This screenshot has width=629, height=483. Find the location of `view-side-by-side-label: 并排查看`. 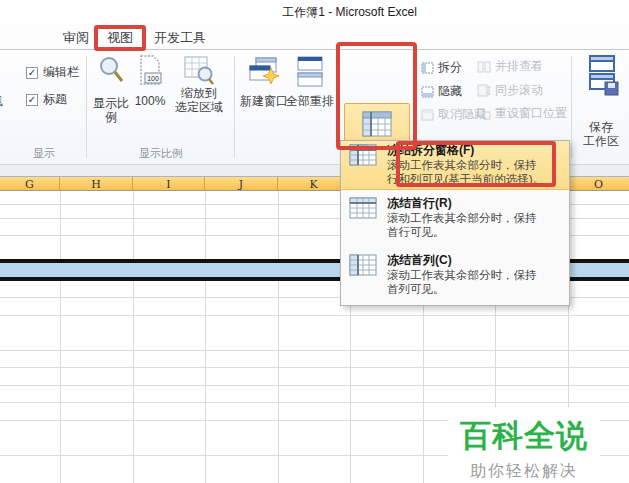

view-side-by-side-label: 并排查看 is located at coordinates (519, 66).